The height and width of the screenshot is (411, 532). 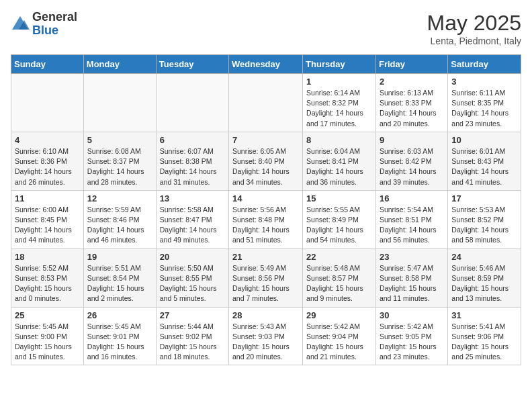 I want to click on calendar-cell: 29Sunrise: 5:42 AMSunset: 9:04 PMDayligh…, so click(x=340, y=336).